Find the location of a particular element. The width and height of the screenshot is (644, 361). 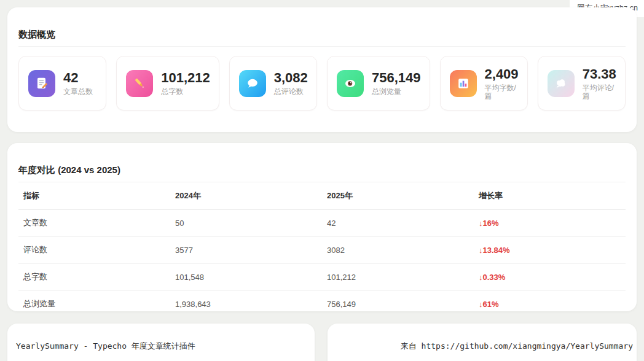

thought-bubble-icon is located at coordinates (561, 83).